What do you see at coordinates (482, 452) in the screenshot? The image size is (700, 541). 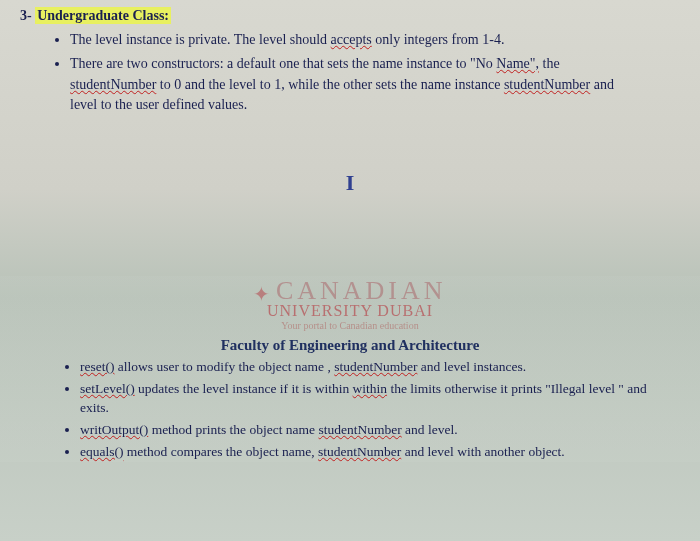 I see `text: and level with another object.` at bounding box center [482, 452].